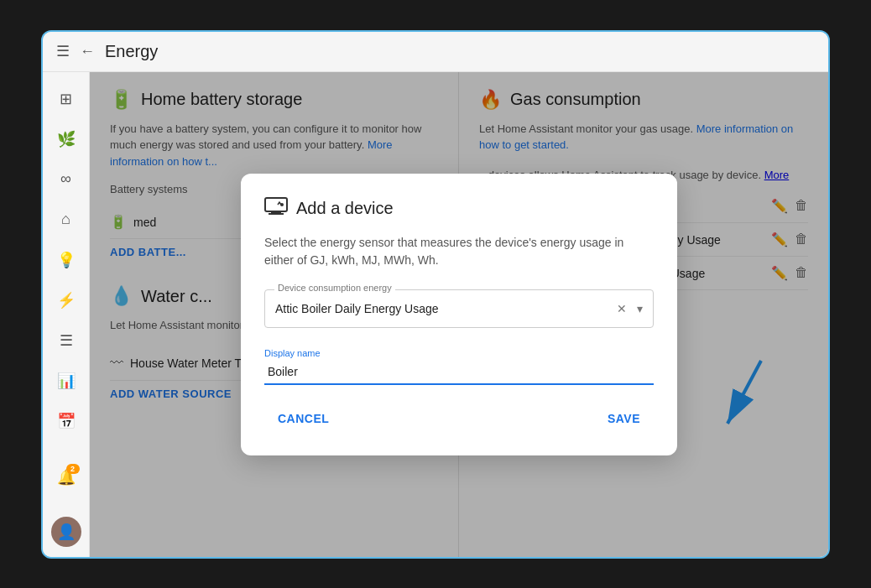 The height and width of the screenshot is (588, 871). Describe the element at coordinates (639, 309) in the screenshot. I see `dropdown-icon: ▾` at that location.